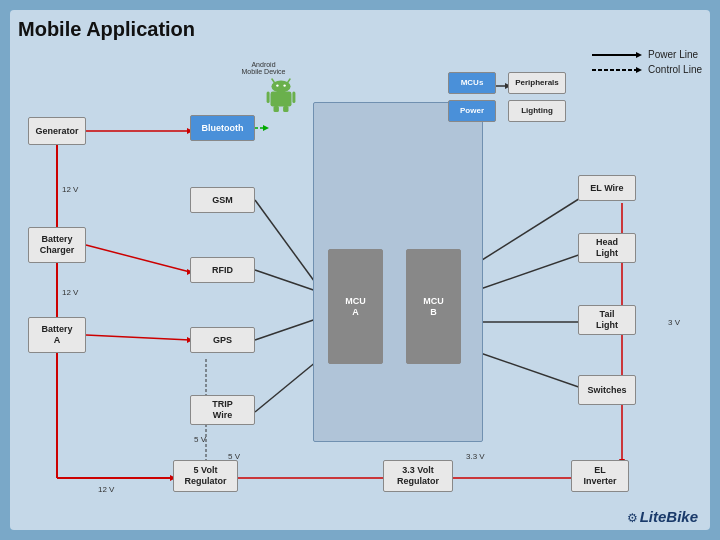  I want to click on el-inverter-box: ELInverter, so click(600, 476).